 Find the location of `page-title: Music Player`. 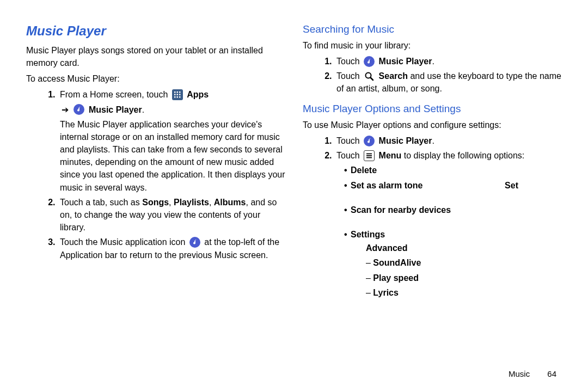

page-title: Music Player is located at coordinates (156, 32).